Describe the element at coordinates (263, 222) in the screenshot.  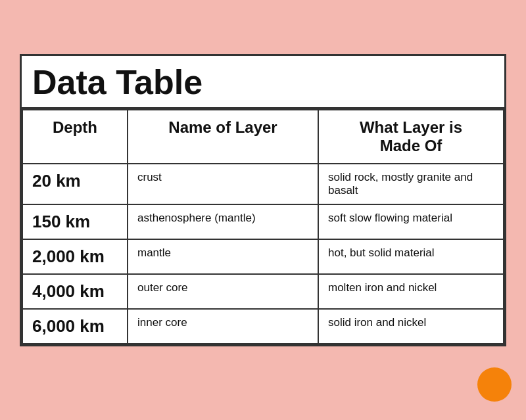
I see `table-row: 150 kmasthenosphere (mantle)soft slow fl…` at that location.